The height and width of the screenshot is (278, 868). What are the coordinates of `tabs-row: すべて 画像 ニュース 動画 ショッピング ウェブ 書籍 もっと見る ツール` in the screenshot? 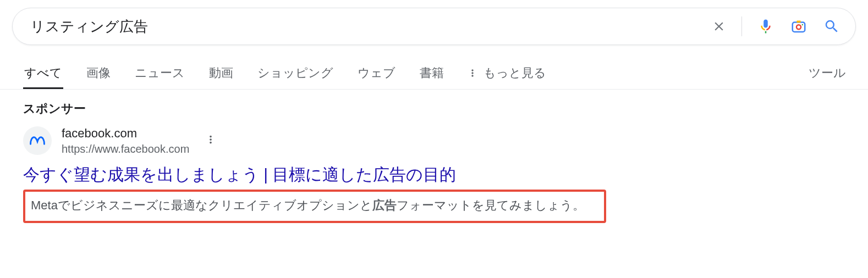 It's located at (434, 77).